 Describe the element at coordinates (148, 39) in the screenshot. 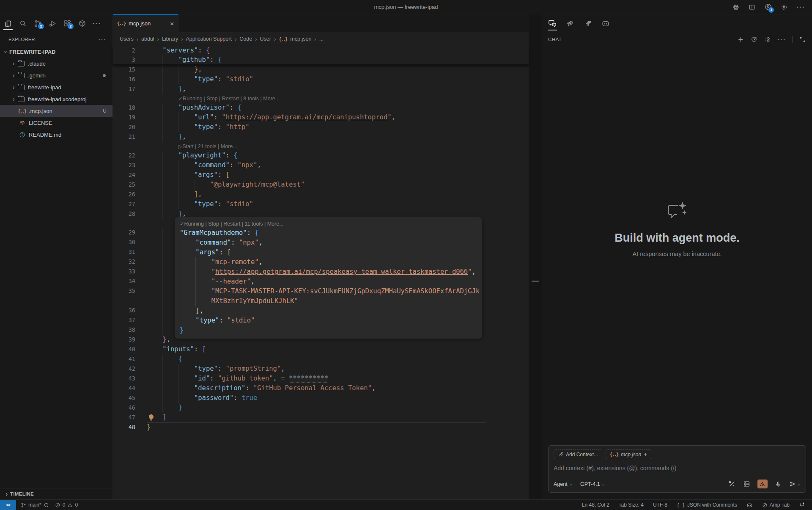

I see `breadcrumb-segment: abdul` at that location.